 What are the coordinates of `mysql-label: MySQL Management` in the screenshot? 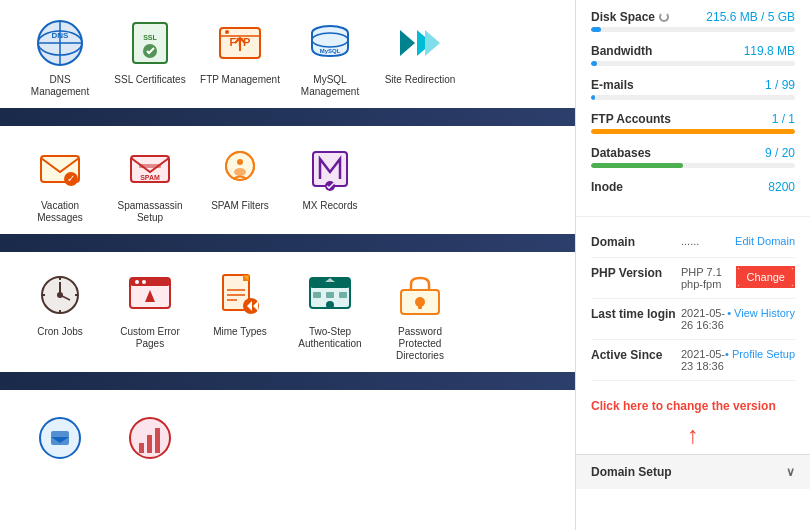 It's located at (330, 86).